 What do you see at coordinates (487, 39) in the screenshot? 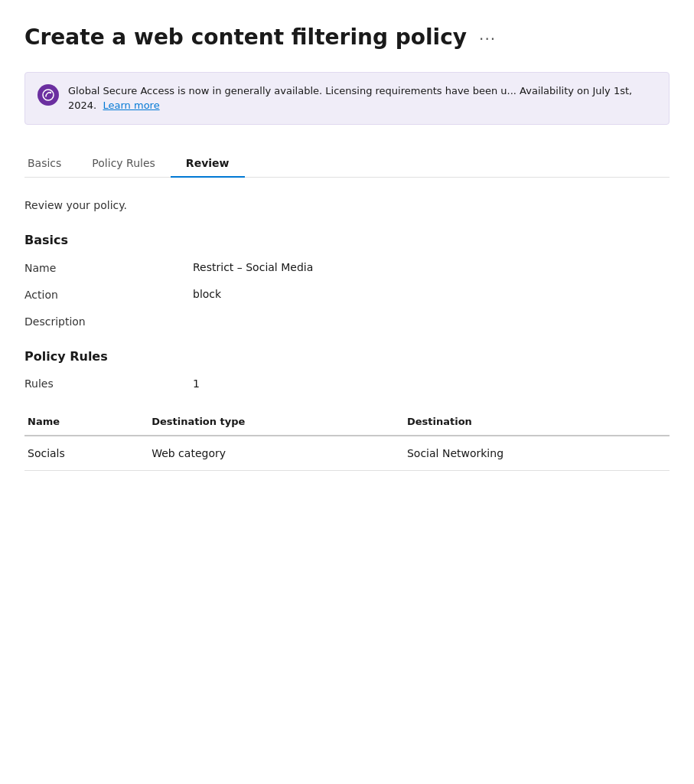
I see `more-options-icon: ···` at bounding box center [487, 39].